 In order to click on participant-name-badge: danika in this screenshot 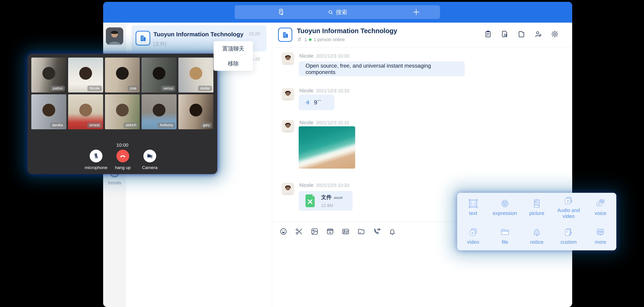, I will do `click(58, 125)`.